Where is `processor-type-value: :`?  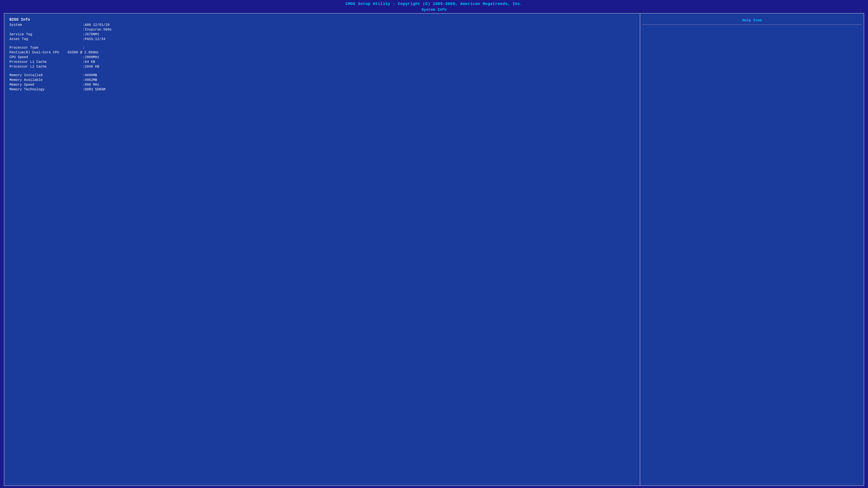
processor-type-value: : is located at coordinates (84, 48).